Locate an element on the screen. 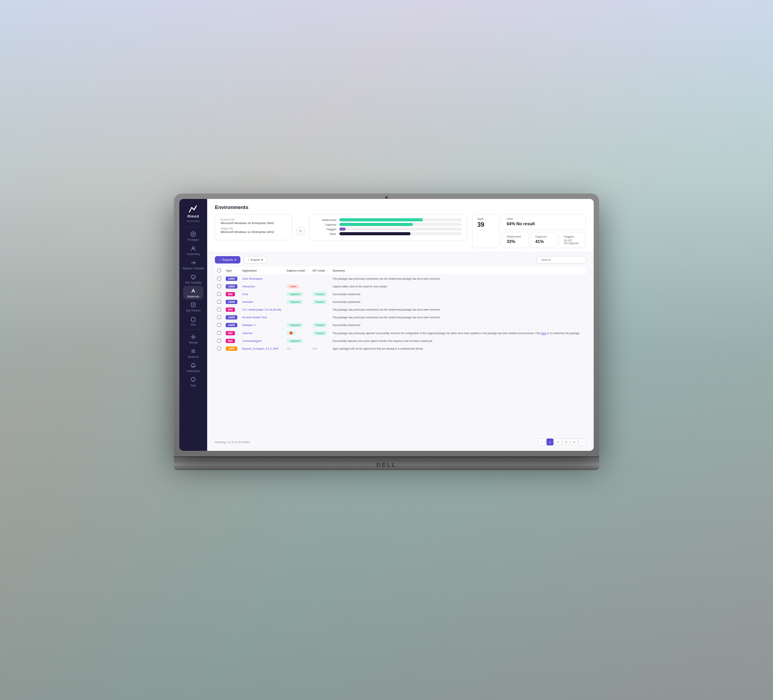 Image resolution: width=773 pixels, height=700 pixels. row-summary-4: This package was previously modernized, … is located at coordinates (458, 310).